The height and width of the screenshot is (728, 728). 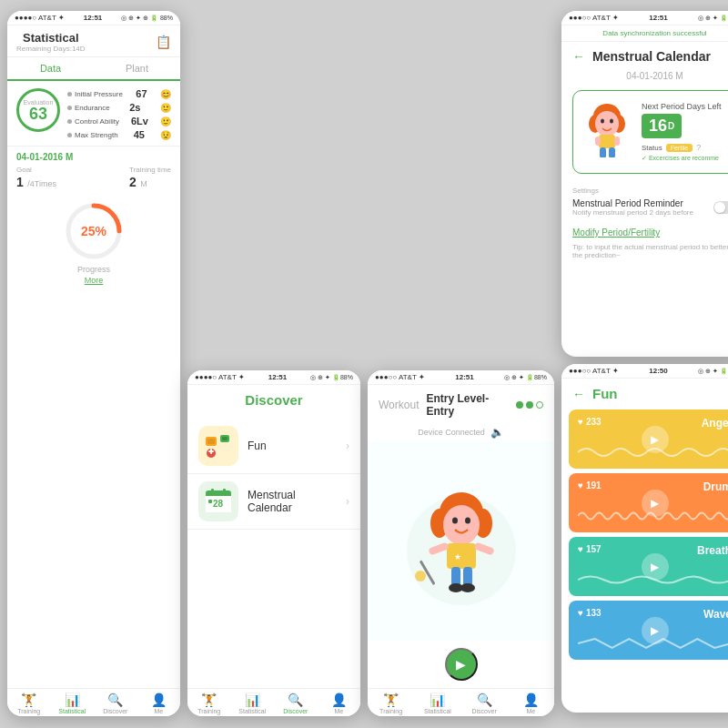 I want to click on device-bar: Device Connected 🔈, so click(x=460, y=432).